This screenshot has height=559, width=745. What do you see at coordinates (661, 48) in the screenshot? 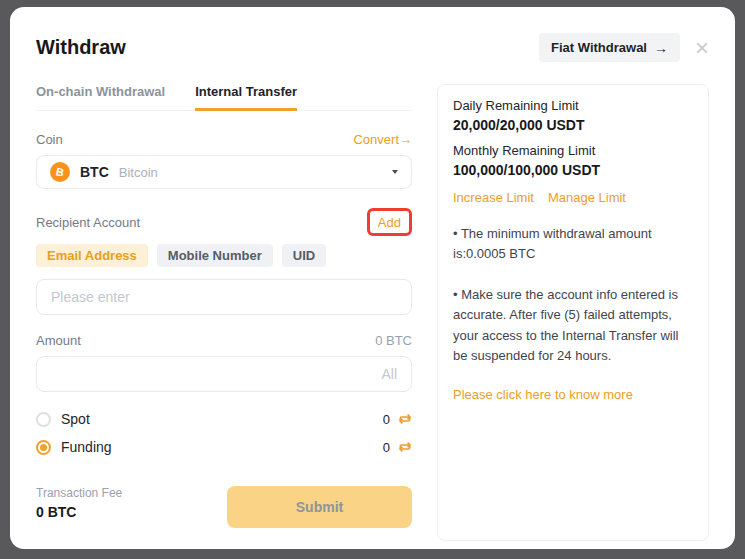
I see `arrow-right-icon: →` at bounding box center [661, 48].